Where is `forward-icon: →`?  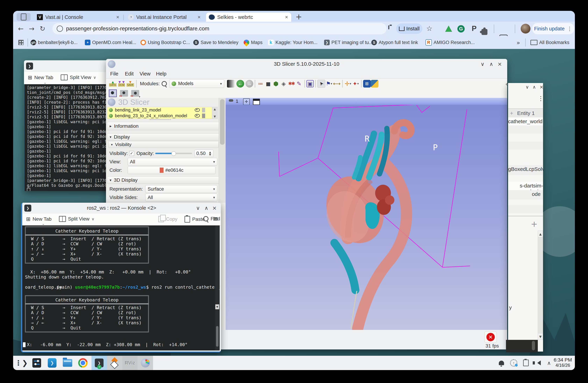
forward-icon: → is located at coordinates (32, 29).